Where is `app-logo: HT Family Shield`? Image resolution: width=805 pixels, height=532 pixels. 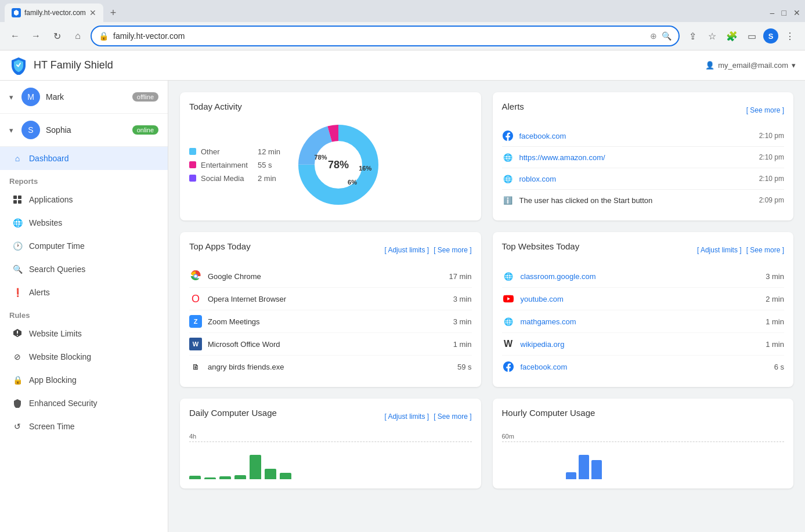
app-logo: HT Family Shield is located at coordinates (62, 66).